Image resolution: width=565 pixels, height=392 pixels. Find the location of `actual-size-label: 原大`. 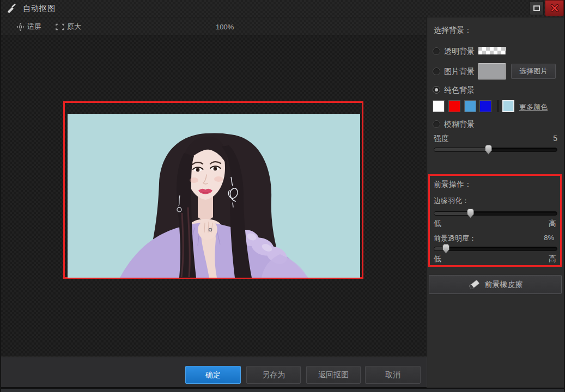

actual-size-label: 原大 is located at coordinates (74, 27).